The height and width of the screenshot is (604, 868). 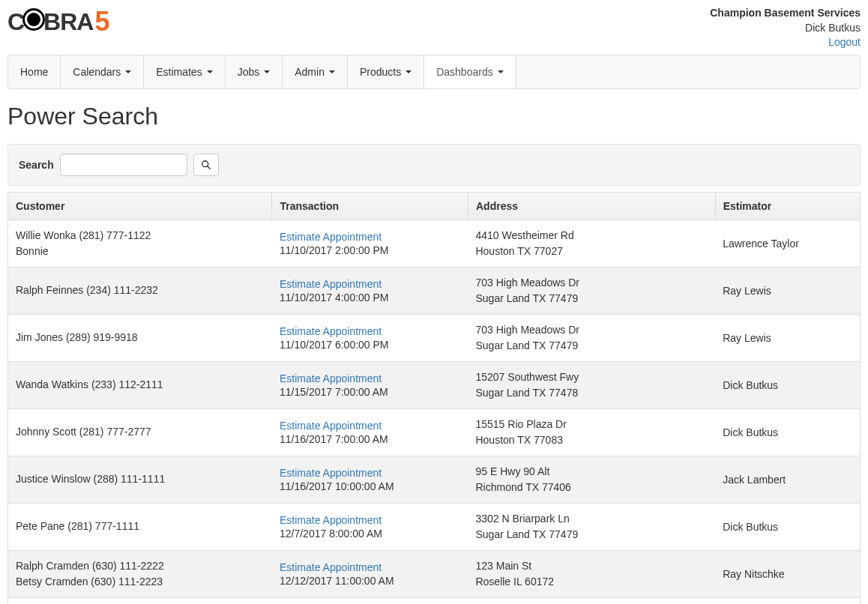 What do you see at coordinates (16, 22) in the screenshot?
I see `logo-text-c: C` at bounding box center [16, 22].